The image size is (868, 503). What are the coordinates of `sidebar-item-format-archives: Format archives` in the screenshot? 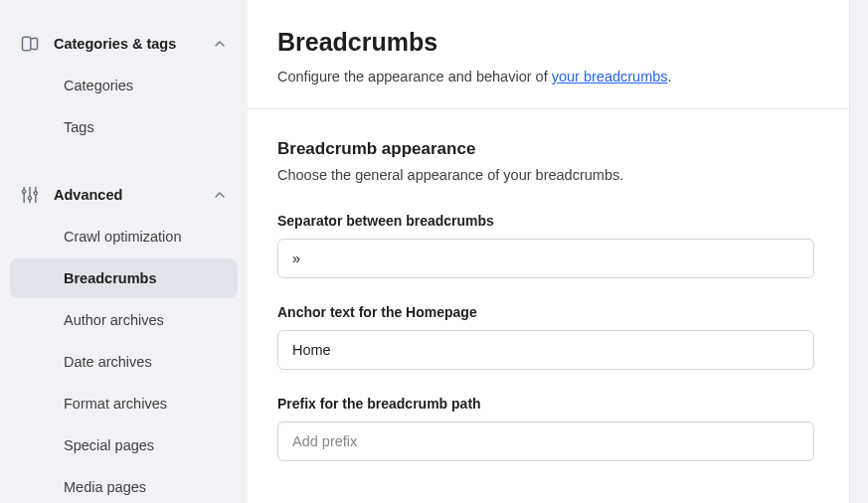 It's located at (123, 404).